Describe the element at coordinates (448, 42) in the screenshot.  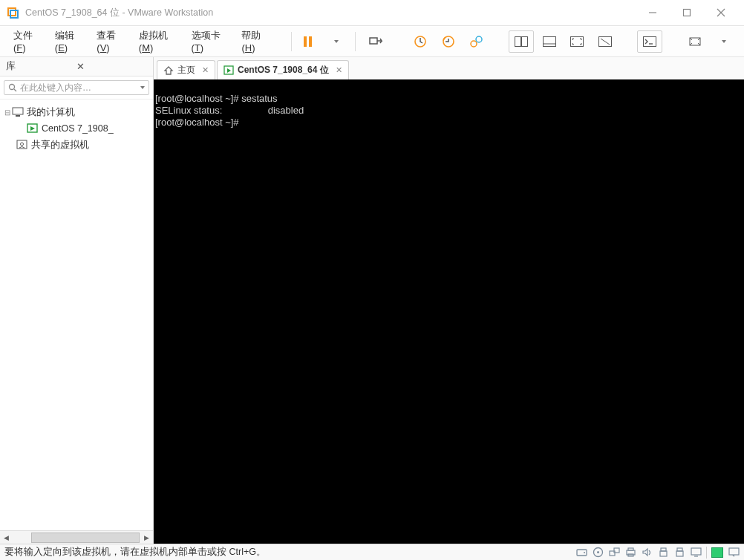
I see `revert-snapshot-button` at that location.